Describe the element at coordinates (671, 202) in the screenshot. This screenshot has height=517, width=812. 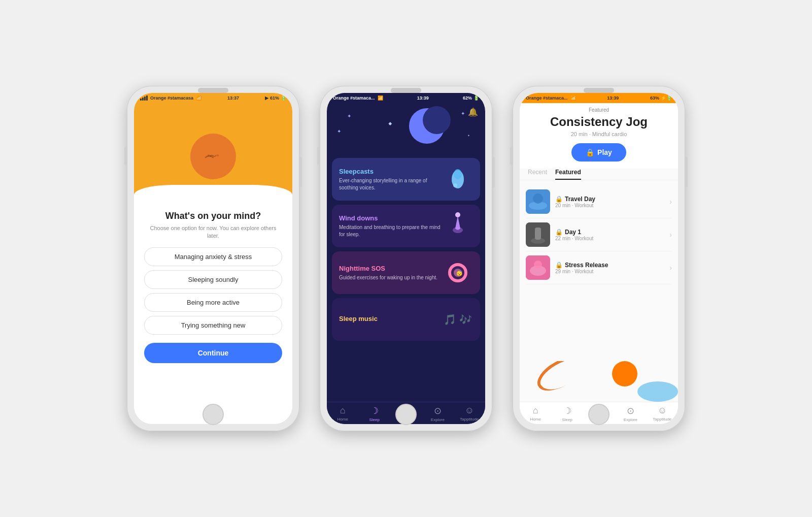
I see `chevron-1: ›` at that location.